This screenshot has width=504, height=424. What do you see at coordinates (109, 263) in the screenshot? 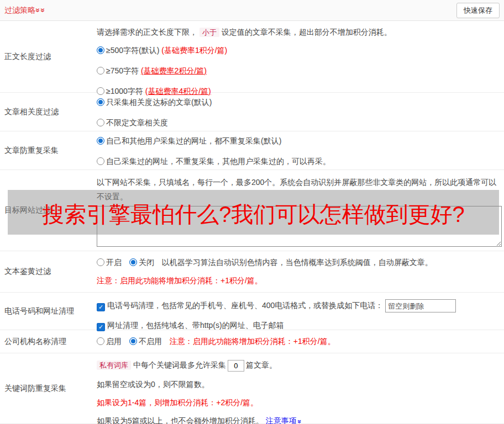
I see `radio-option-porn-on: 开启` at bounding box center [109, 263].